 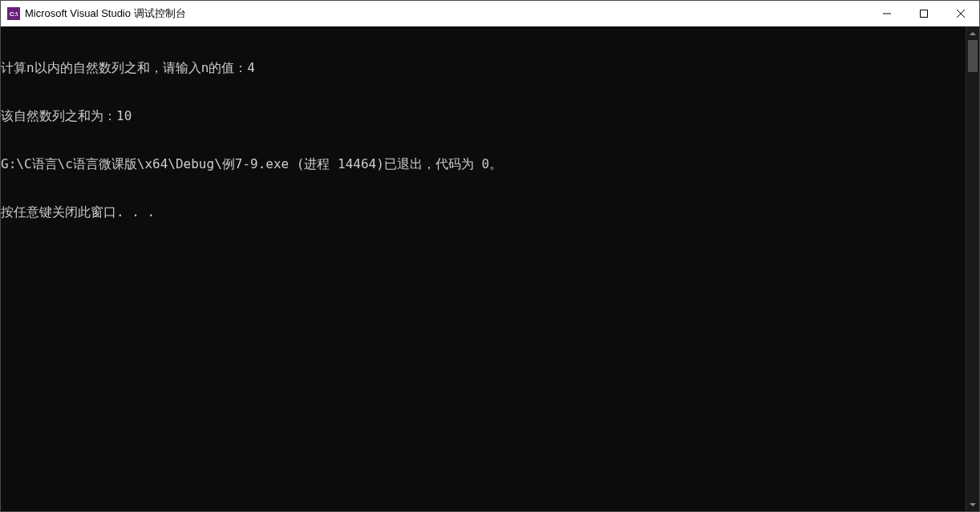 What do you see at coordinates (961, 14) in the screenshot?
I see `close-button` at bounding box center [961, 14].